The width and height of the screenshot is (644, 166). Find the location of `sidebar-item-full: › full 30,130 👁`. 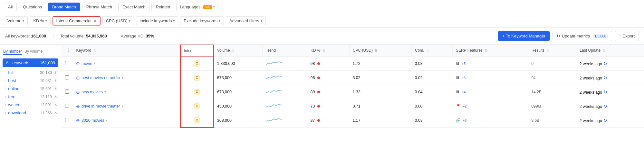

sidebar-item-full: › full 30,130 👁 is located at coordinates (30, 72).